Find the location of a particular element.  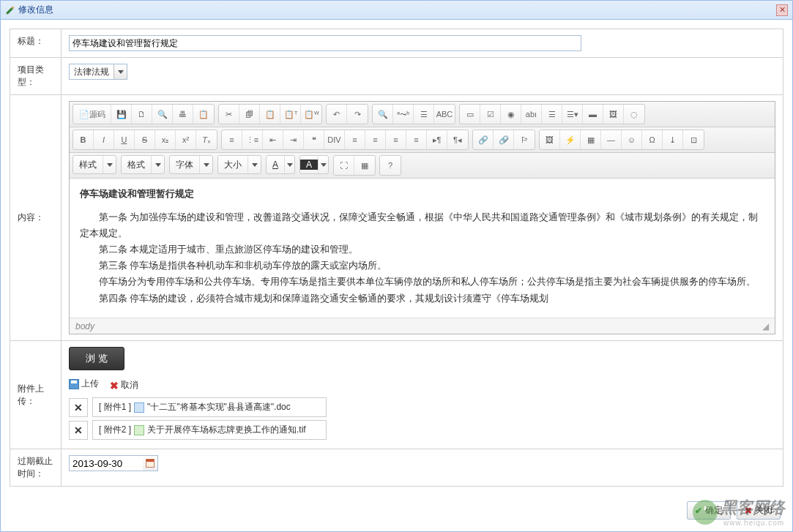

source-button: 📄源码 is located at coordinates (92, 114).